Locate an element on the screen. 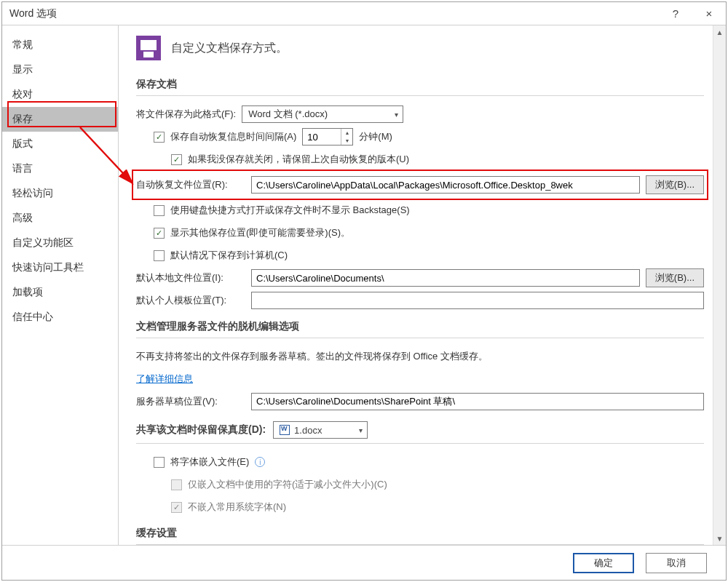  window-title: Word 选项 is located at coordinates (334, 14).